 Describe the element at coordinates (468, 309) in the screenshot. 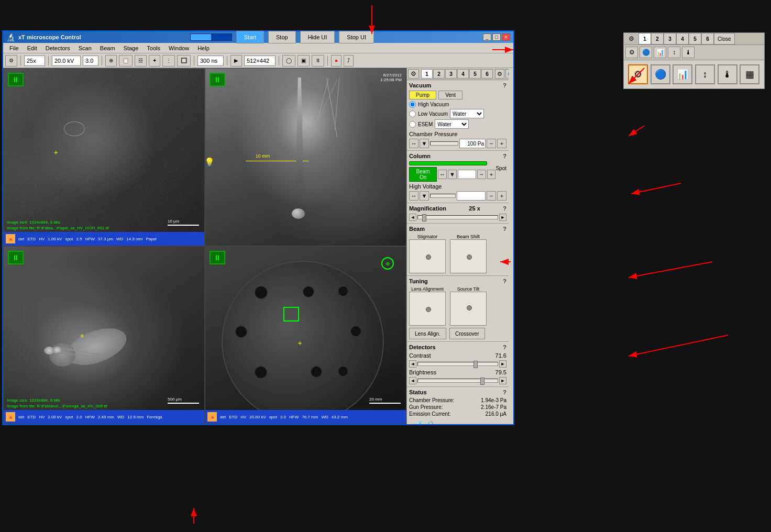

I see `source-tilt-control` at that location.